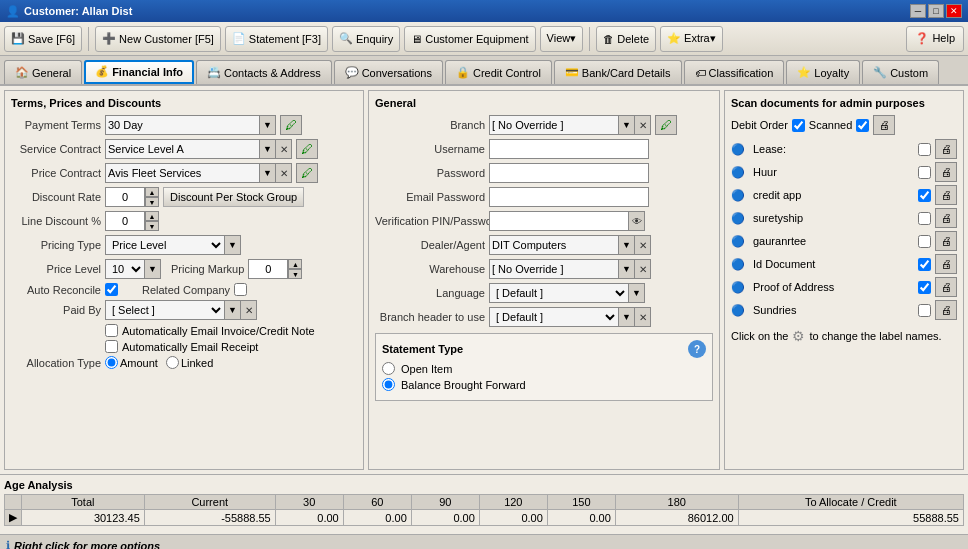  I want to click on huur-checkbox, so click(924, 172).